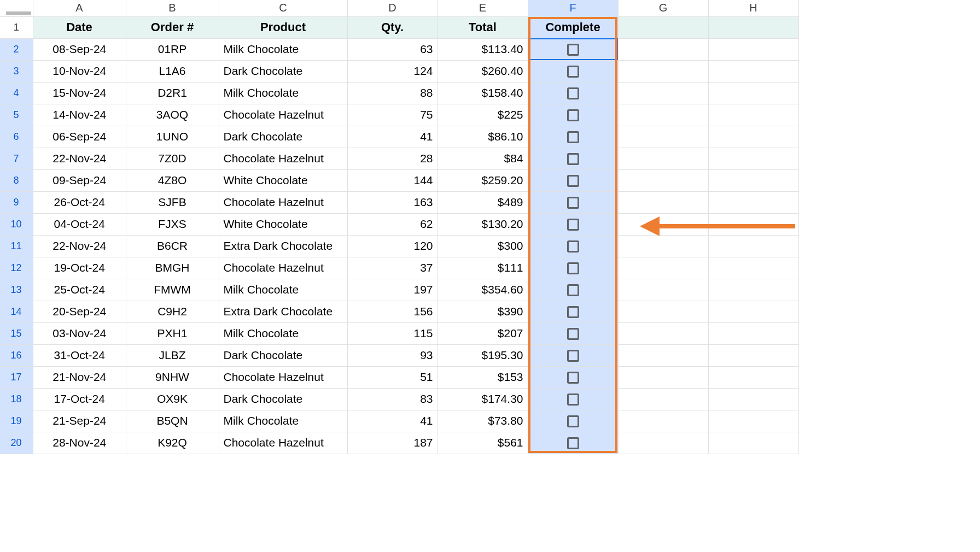  What do you see at coordinates (482, 443) in the screenshot?
I see `cell-total: $561` at bounding box center [482, 443].